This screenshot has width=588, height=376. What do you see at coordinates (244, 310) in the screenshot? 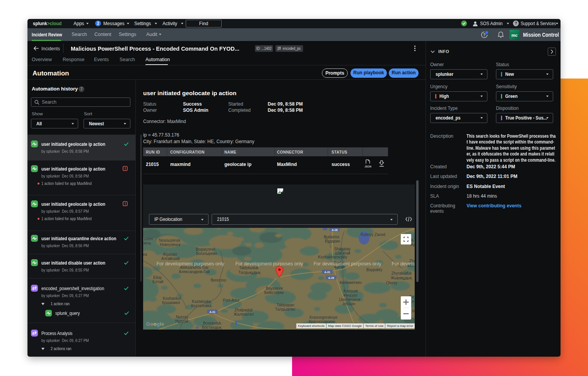
I see `svg-text: Zhalpaqtal` at bounding box center [244, 310].